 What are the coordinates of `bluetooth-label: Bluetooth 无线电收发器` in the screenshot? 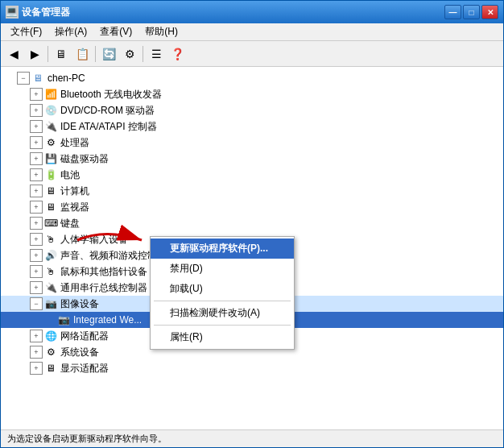 It's located at (111, 95).